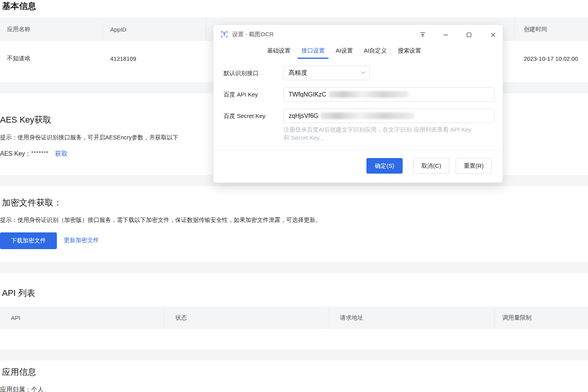 This screenshot has height=392, width=588. Describe the element at coordinates (253, 34) in the screenshot. I see `dialog-title: 设置 - 截图OCR` at that location.